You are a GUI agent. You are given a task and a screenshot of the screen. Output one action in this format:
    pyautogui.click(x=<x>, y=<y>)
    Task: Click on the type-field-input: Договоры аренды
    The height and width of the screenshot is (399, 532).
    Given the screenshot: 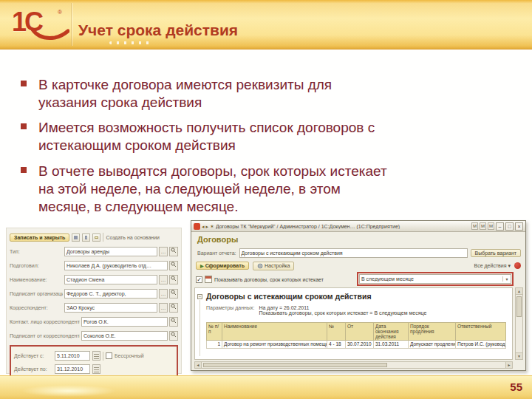 What is the action you would take?
    pyautogui.click(x=111, y=251)
    